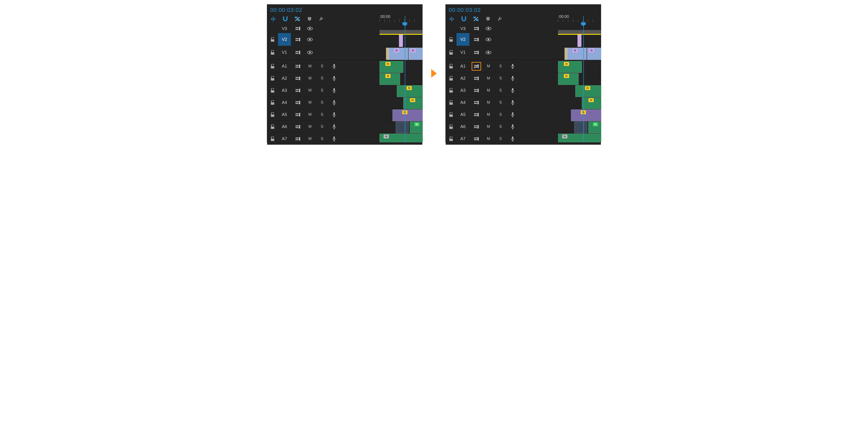  What do you see at coordinates (273, 19) in the screenshot?
I see `insert-overwrite-toggle-icon` at bounding box center [273, 19].